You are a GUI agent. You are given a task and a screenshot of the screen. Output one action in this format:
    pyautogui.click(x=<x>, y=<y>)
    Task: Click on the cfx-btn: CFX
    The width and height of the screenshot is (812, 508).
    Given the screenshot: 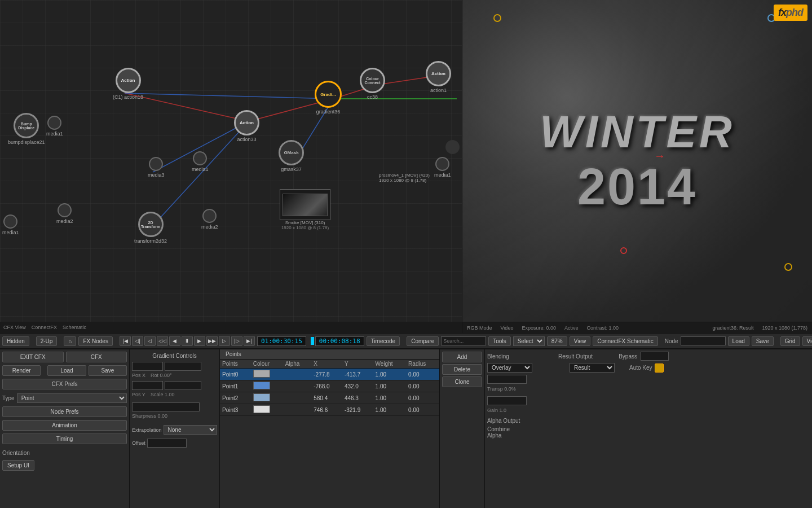 What is the action you would take?
    pyautogui.click(x=97, y=357)
    